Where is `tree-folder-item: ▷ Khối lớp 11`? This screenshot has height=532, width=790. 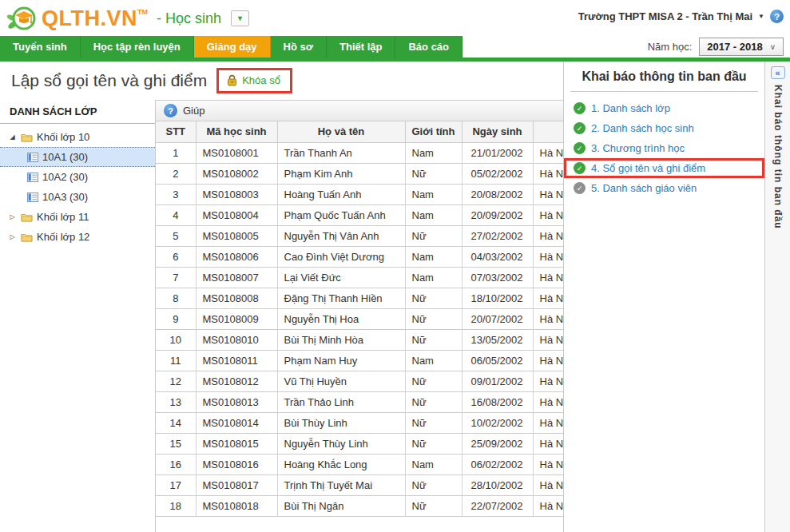
tree-folder-item: ▷ Khối lớp 11 is located at coordinates (77, 217).